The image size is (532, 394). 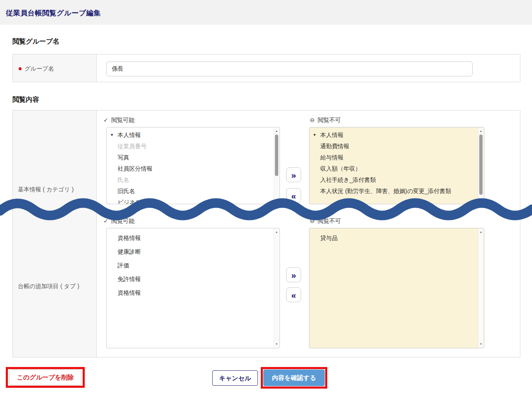 What do you see at coordinates (332, 157) in the screenshot?
I see `list-item-label: 給与情報` at bounding box center [332, 157].